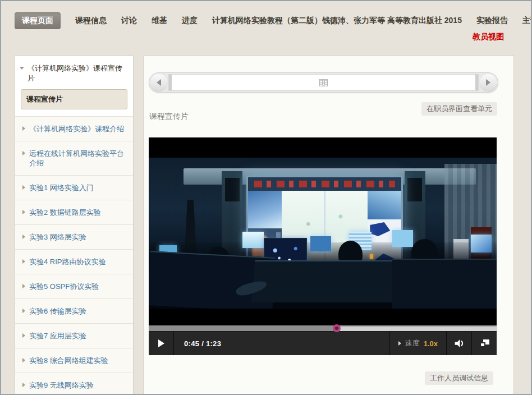 The image size is (532, 395). Describe the element at coordinates (323, 328) in the screenshot. I see `seek-bar` at that location.